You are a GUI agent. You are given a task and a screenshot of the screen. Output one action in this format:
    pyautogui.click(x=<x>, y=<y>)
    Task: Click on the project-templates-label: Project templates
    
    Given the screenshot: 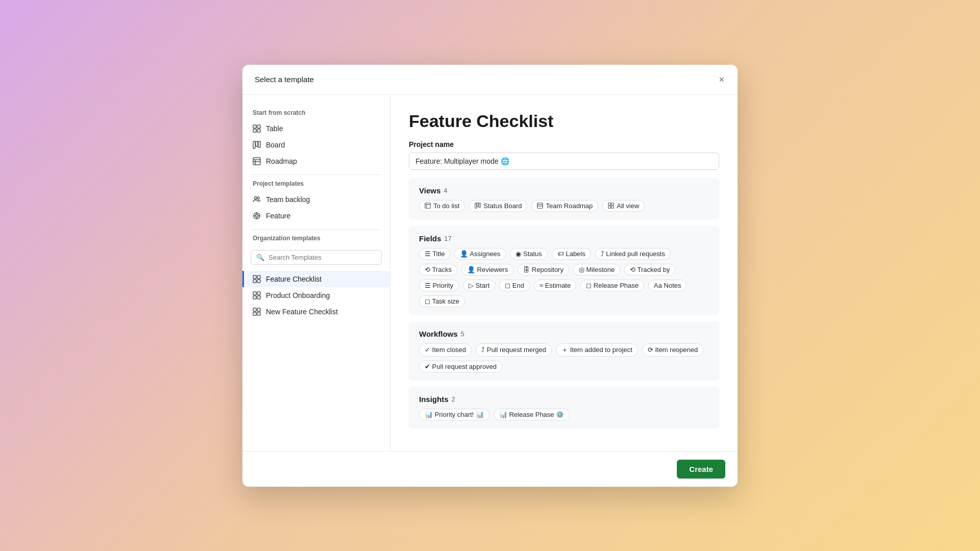 What is the action you would take?
    pyautogui.click(x=316, y=186)
    